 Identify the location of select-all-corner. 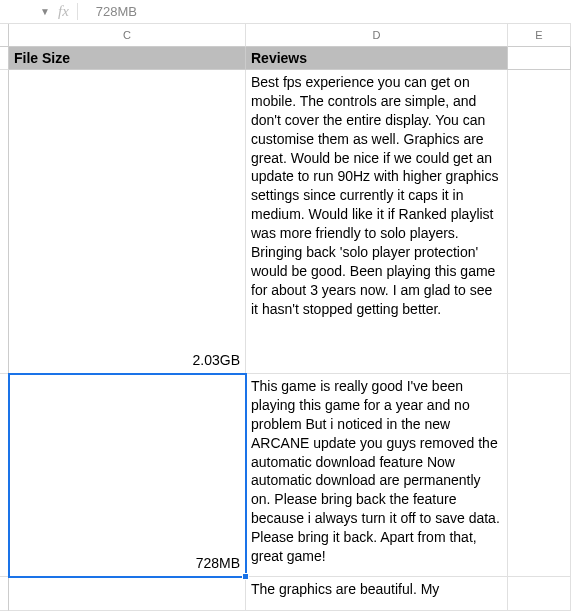
(4, 36).